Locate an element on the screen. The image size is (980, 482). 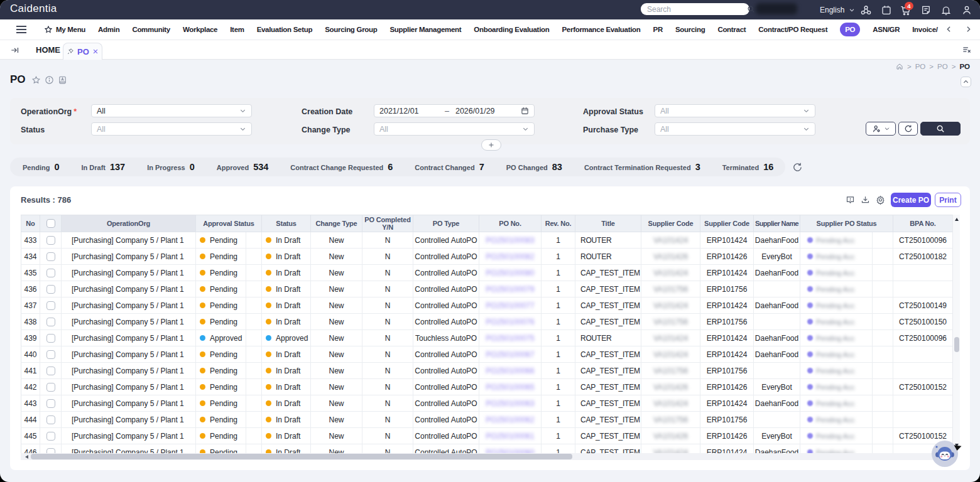
menu-item-onboarding-evaluation: Onboarding Evaluation is located at coordinates (511, 29).